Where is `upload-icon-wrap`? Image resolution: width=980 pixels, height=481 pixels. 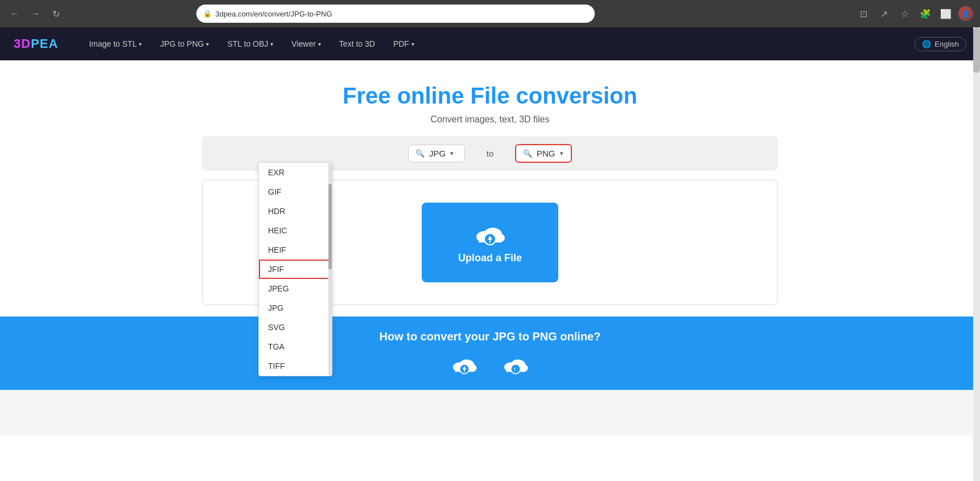 upload-icon-wrap is located at coordinates (490, 233).